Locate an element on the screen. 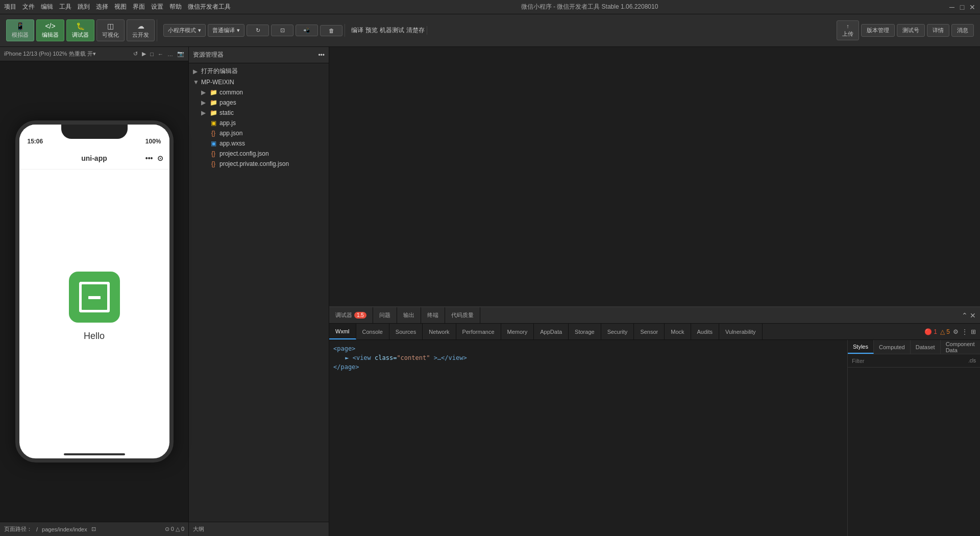 This screenshot has height=536, width=980. tree-pages: ▶ 📁 pages is located at coordinates (259, 103).